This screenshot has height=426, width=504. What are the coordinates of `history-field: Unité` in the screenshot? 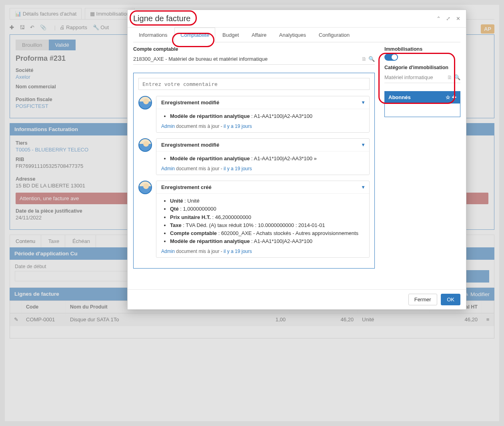 It's located at (267, 201).